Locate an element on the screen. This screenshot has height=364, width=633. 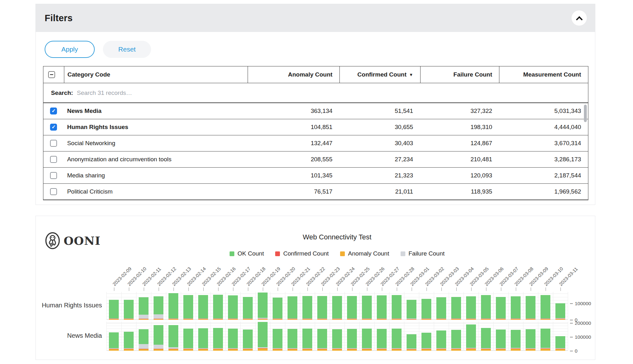
search-input is located at coordinates (172, 93).